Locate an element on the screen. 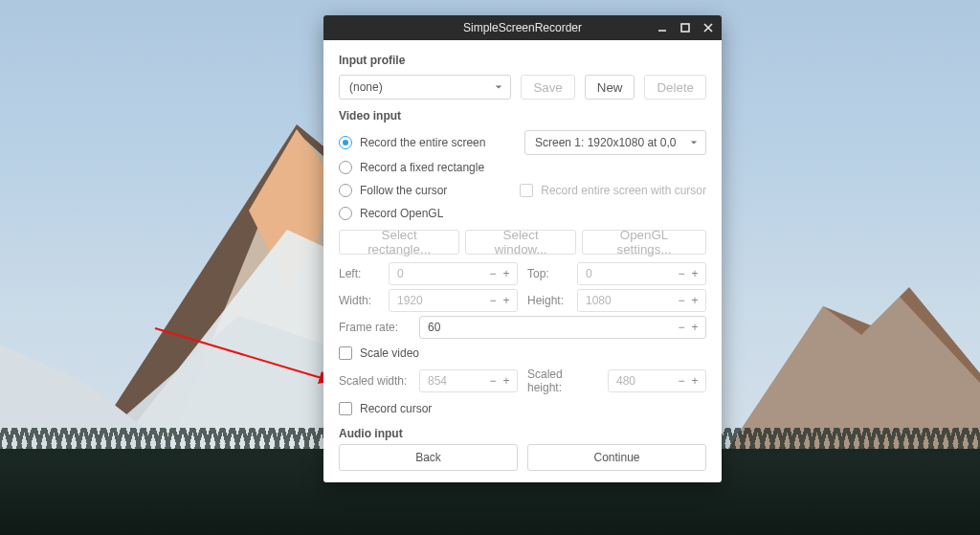  new-button: New is located at coordinates (611, 87).